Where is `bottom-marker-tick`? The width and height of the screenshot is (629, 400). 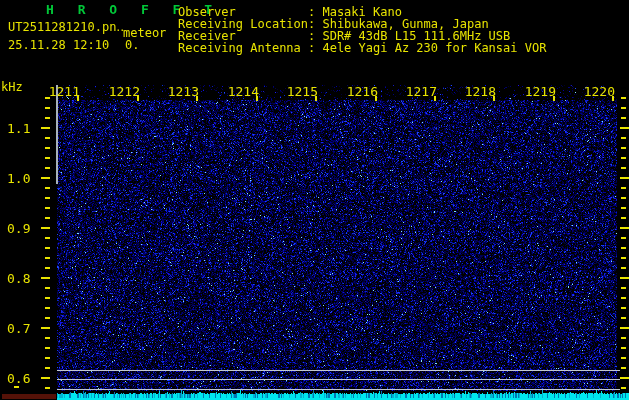 bottom-marker-tick is located at coordinates (16, 387).